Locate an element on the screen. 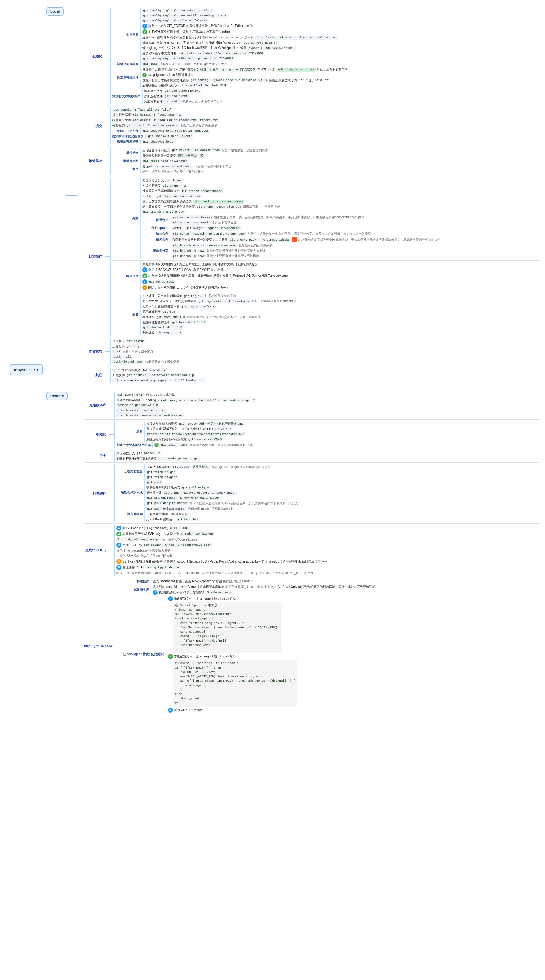  desc: 能使用到的功能个是相当的多个~"相当于删~" is located at coordinates (173, 172).